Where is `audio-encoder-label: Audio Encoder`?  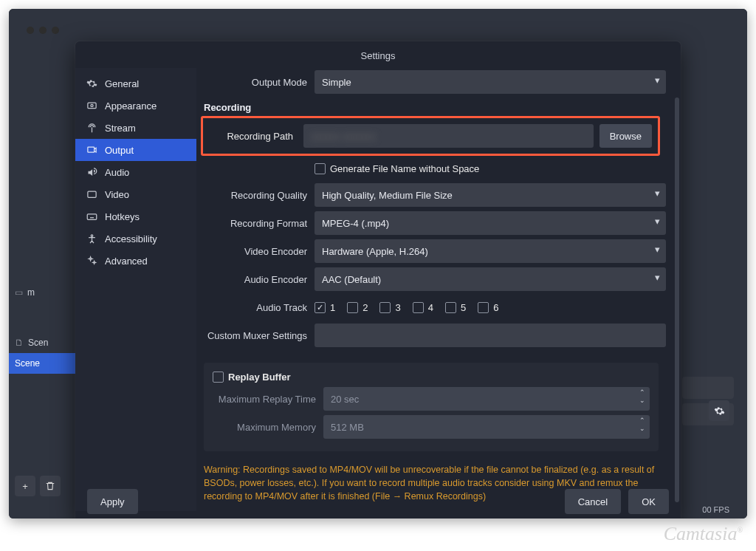
audio-encoder-label: Audio Encoder is located at coordinates (259, 279).